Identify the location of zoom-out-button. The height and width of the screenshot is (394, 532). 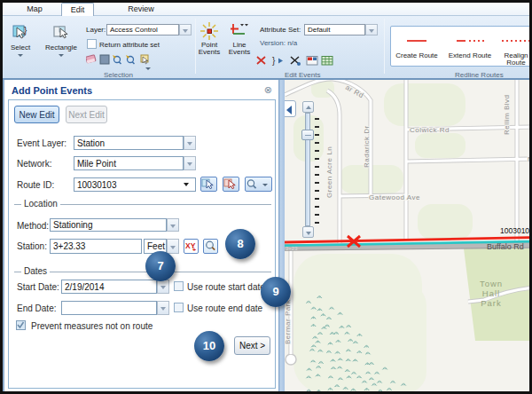
(309, 232).